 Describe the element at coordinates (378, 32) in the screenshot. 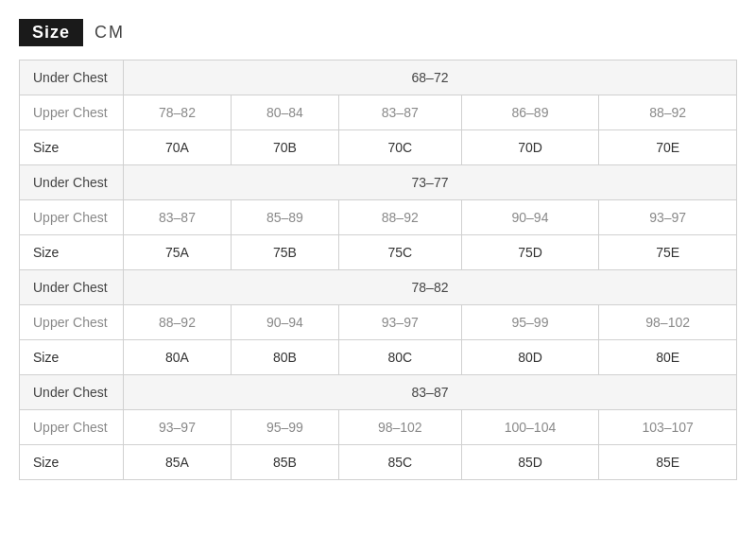

I see `chart-header: Size CM` at that location.